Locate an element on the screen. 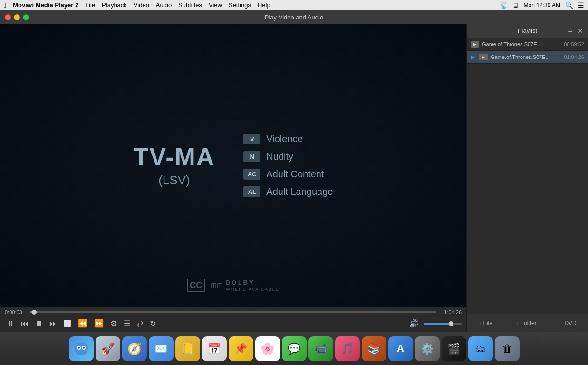 The image size is (588, 365). play-pause-button: ⏸ is located at coordinates (10, 324).